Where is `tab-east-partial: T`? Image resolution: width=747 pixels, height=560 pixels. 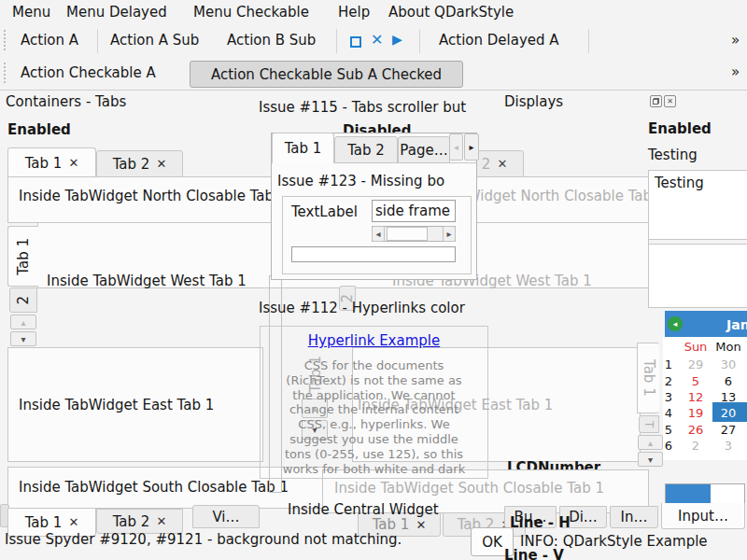
tab-east-partial: T is located at coordinates (649, 424).